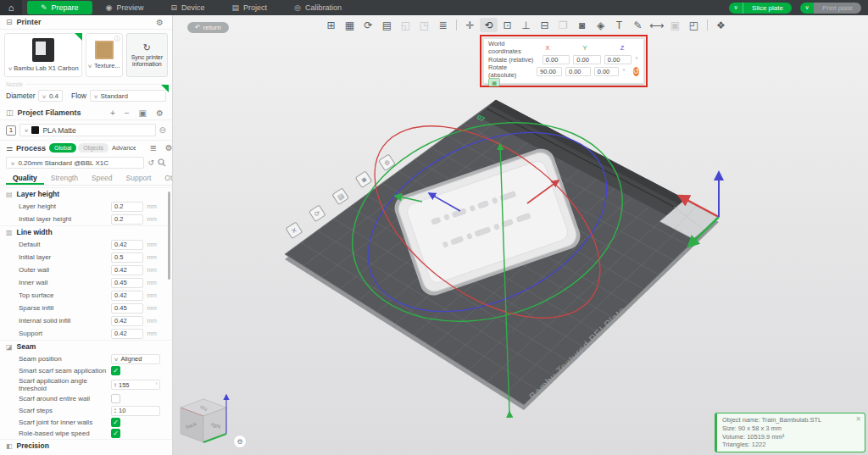 The height and width of the screenshot is (455, 868). I want to click on param-spinner: ▲▼10, so click(136, 411).